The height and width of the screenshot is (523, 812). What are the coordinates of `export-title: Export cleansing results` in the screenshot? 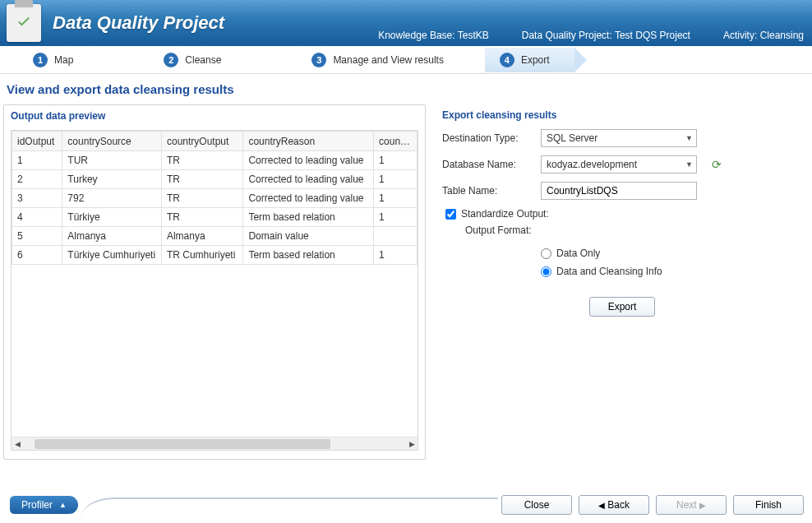 It's located at (622, 115).